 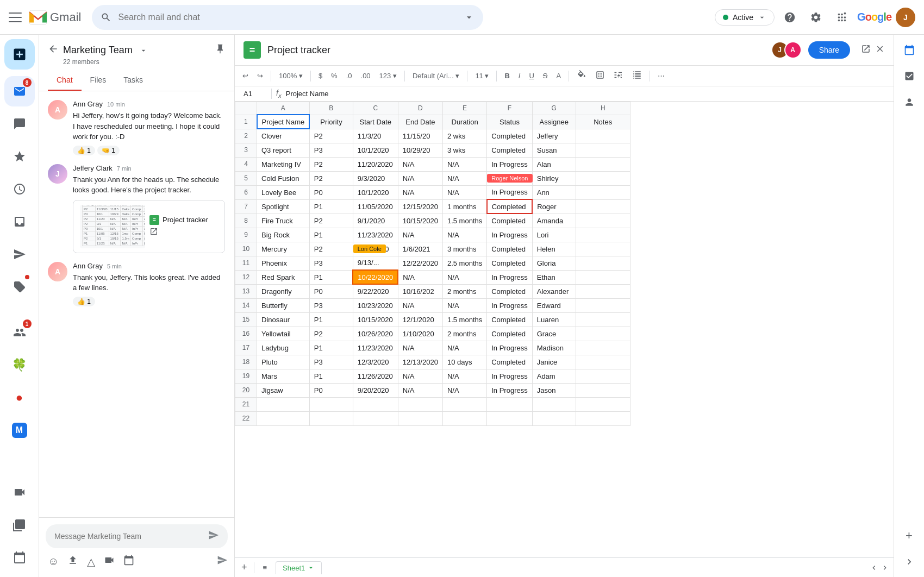 I want to click on cell-D11: 12/22/2020, so click(x=420, y=263).